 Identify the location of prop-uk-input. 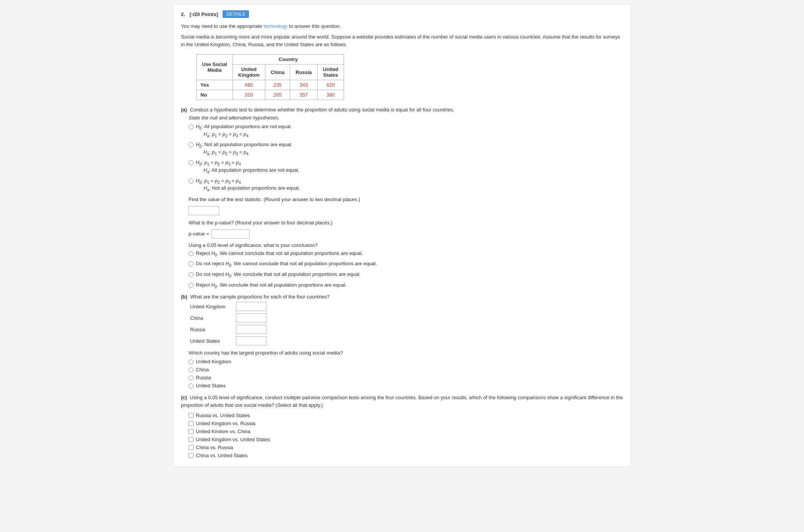
(251, 306).